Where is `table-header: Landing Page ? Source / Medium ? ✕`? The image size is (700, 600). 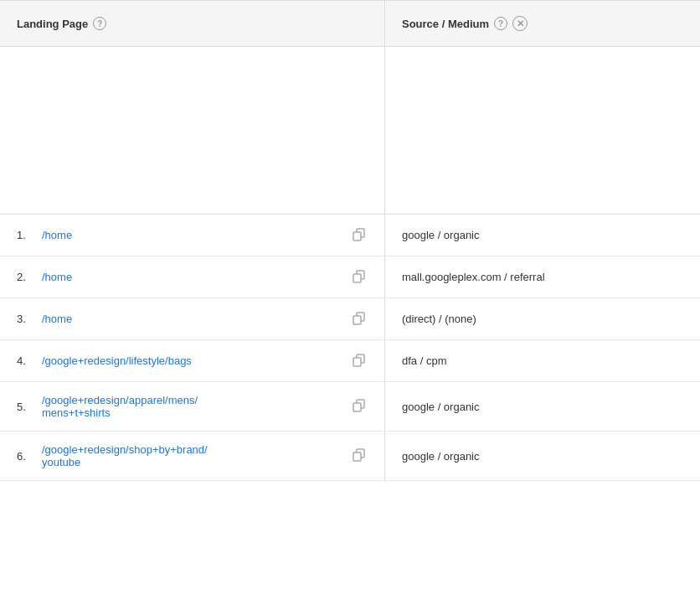 table-header: Landing Page ? Source / Medium ? ✕ is located at coordinates (350, 23).